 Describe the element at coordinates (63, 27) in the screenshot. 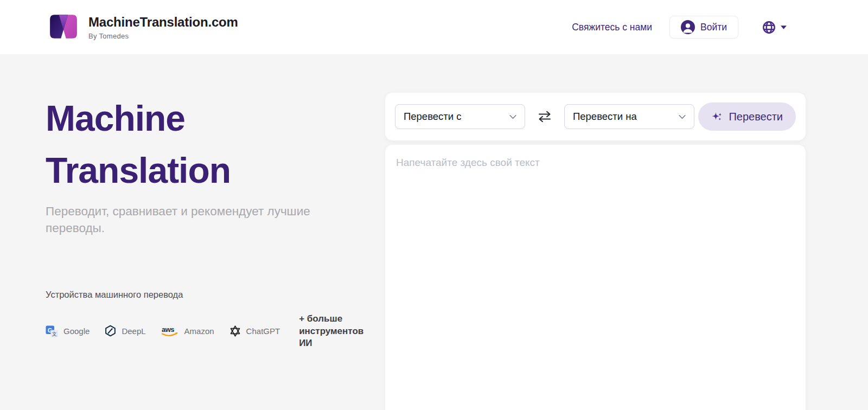

I see `brand-logo-icon` at that location.